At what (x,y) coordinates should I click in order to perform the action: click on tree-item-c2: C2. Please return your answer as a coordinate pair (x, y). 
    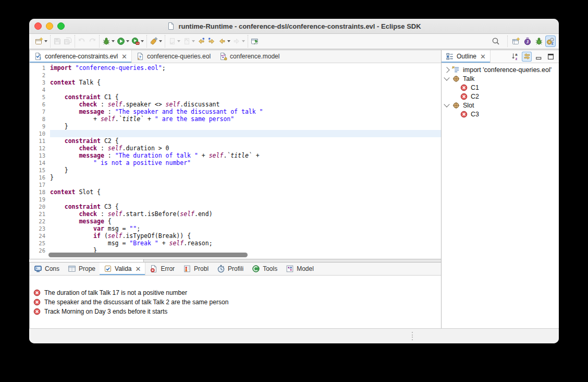
    Looking at the image, I should click on (500, 96).